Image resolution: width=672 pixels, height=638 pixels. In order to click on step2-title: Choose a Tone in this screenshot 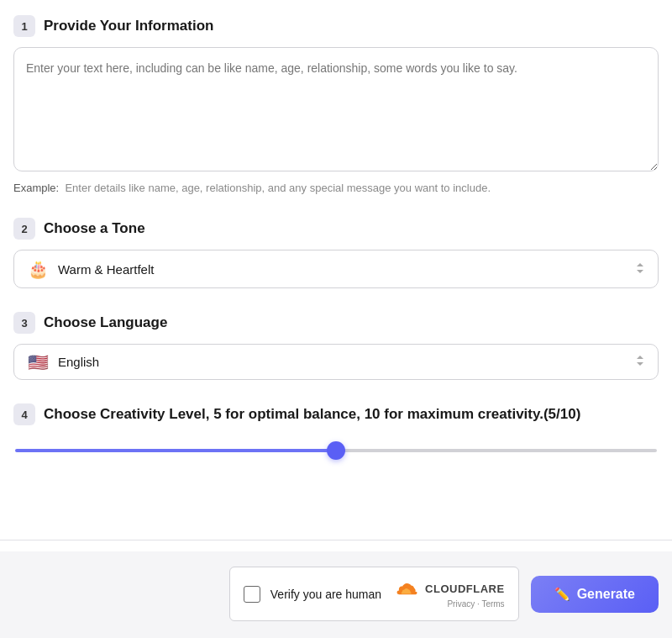, I will do `click(94, 229)`.